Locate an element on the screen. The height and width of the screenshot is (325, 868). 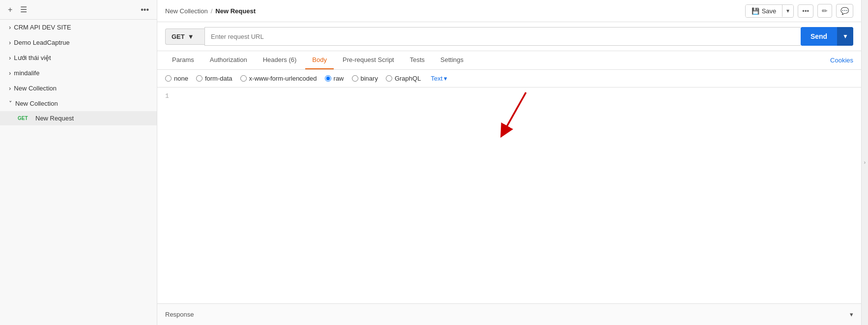
breadcrumb-current: New Request is located at coordinates (235, 11).